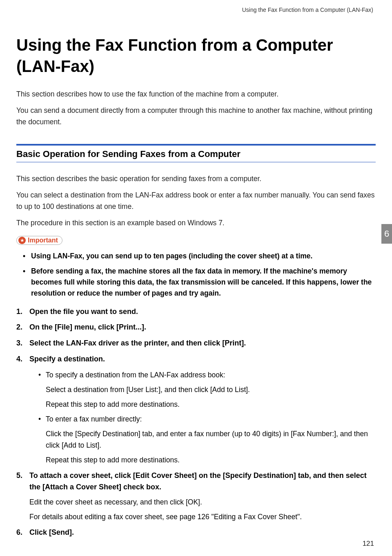  What do you see at coordinates (67, 359) in the screenshot?
I see `step-text: Specify a destination.` at bounding box center [67, 359].